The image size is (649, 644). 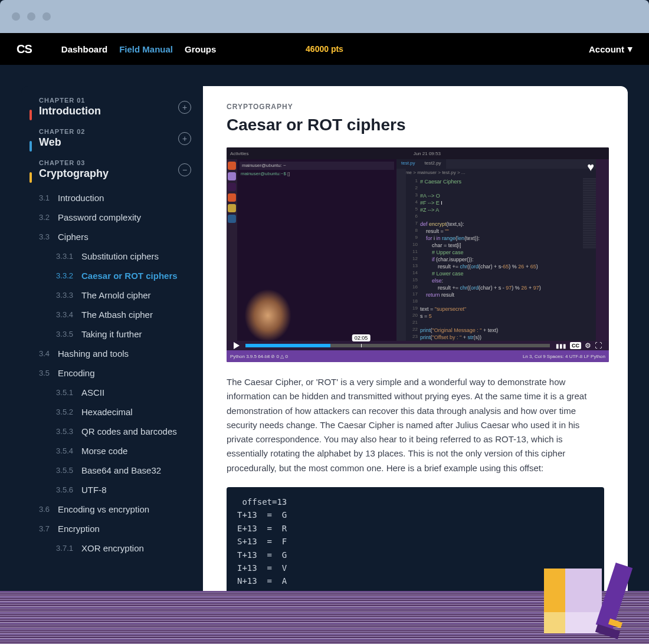 I want to click on chapter-num: CHAPTER 03, so click(x=74, y=163).